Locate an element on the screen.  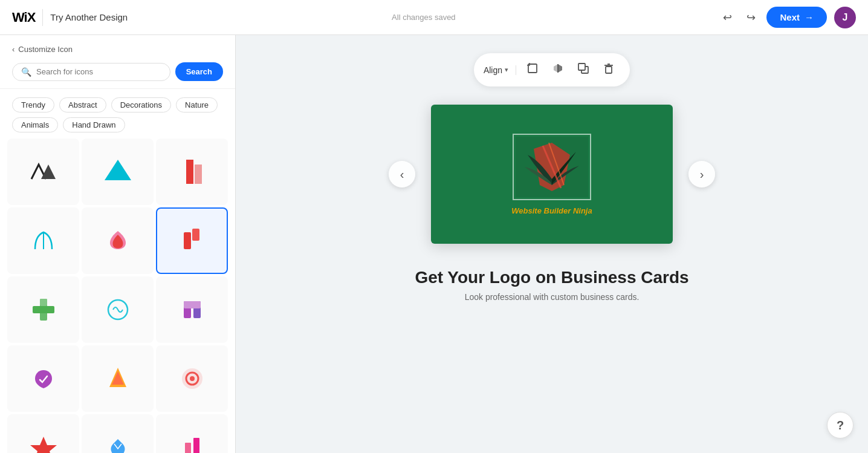
topbar-right: ↩ ↪ Next → J is located at coordinates (788, 18).